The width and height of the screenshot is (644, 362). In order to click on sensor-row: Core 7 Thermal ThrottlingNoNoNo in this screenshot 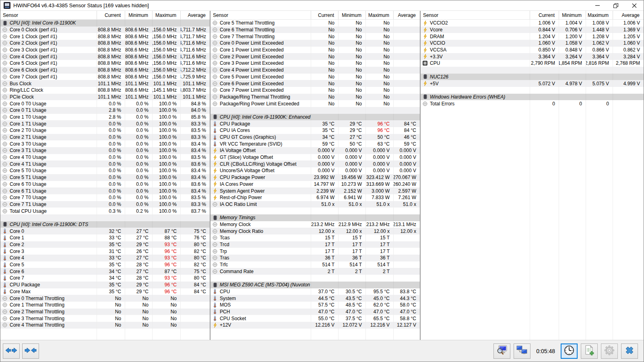, I will do `click(315, 36)`.